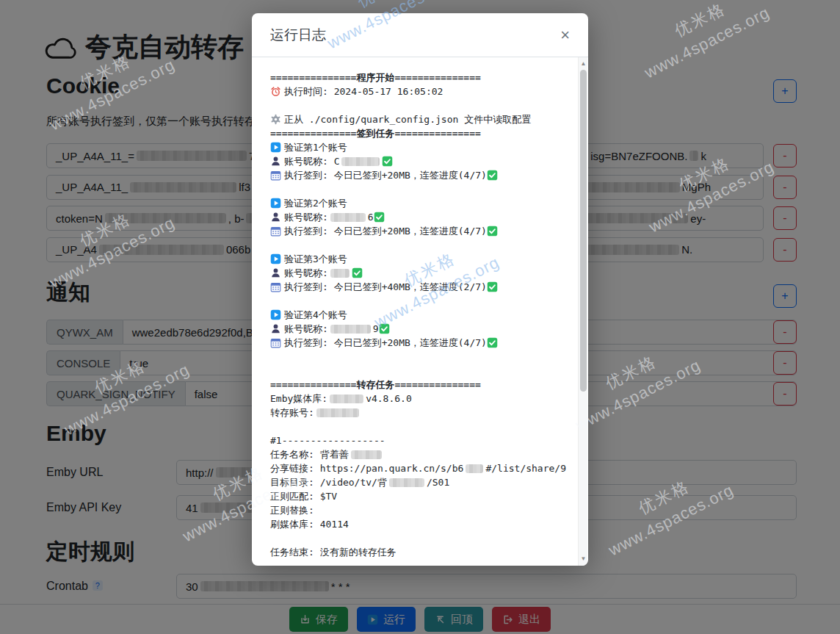  Describe the element at coordinates (419, 469) in the screenshot. I see `log-line: 分享链接: https://pan.quark.cn/s/b6#/list/sh…` at that location.